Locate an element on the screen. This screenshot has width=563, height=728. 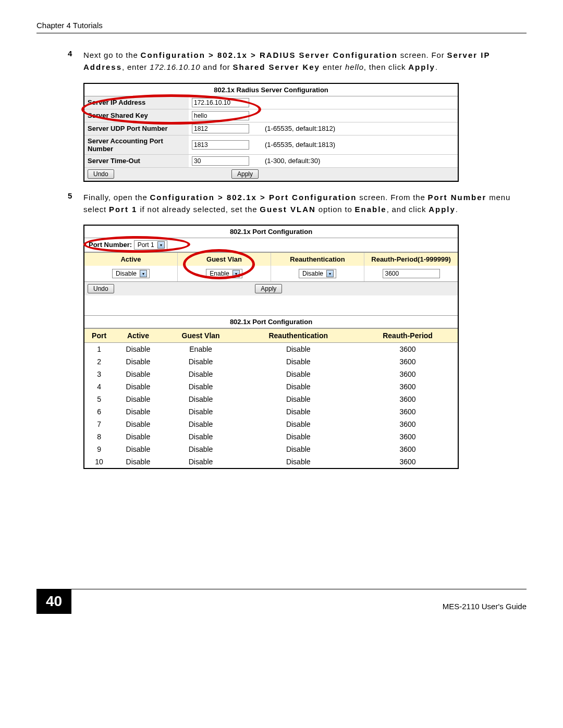
server-ip-input: 172.16.10.10 is located at coordinates (221, 103).